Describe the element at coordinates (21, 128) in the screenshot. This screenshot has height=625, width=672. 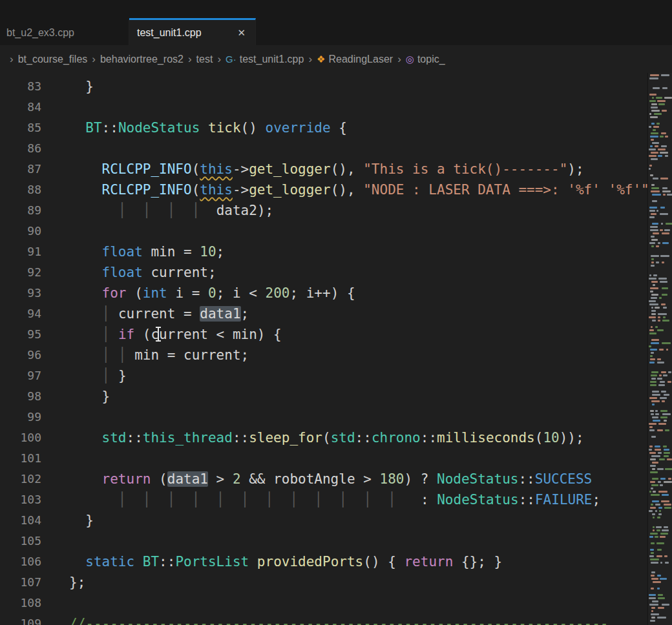
I see `line-number: 85` at that location.